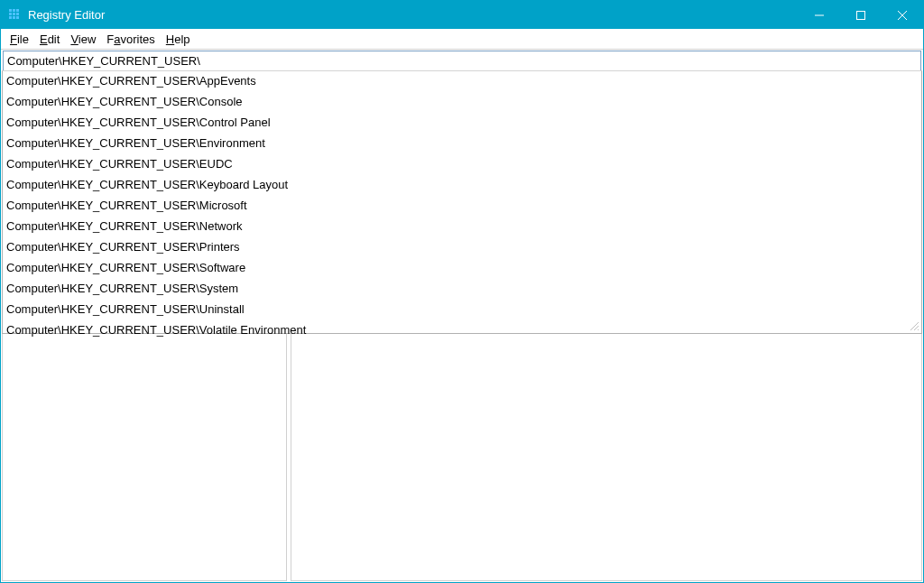  I want to click on suggestion-item: Computer\HKEY_CURRENT_USER\EUDC, so click(462, 164).